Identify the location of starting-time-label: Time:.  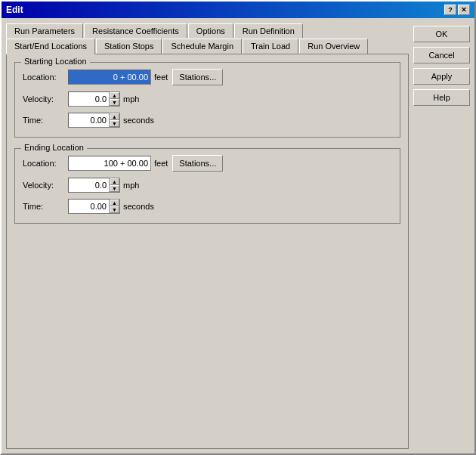
(45, 120).